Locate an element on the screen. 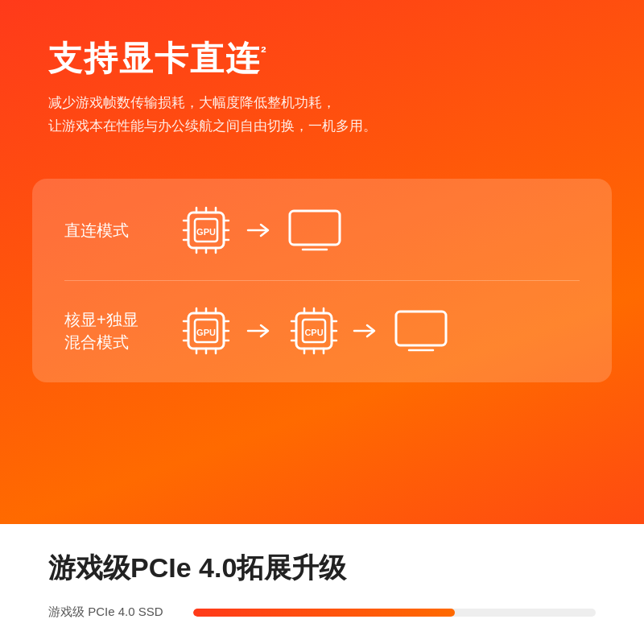 This screenshot has height=644, width=644. cpu-chip-icon: CPU is located at coordinates (314, 331).